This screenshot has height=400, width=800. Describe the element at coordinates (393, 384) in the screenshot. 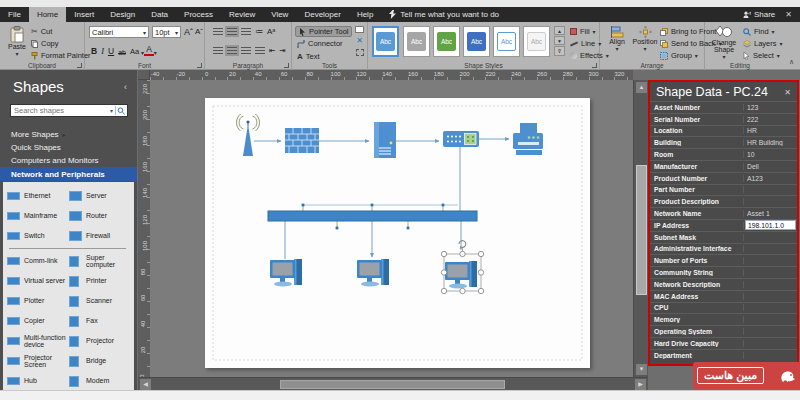

I see `horizontal-scrollbar: ◀ ▶` at that location.